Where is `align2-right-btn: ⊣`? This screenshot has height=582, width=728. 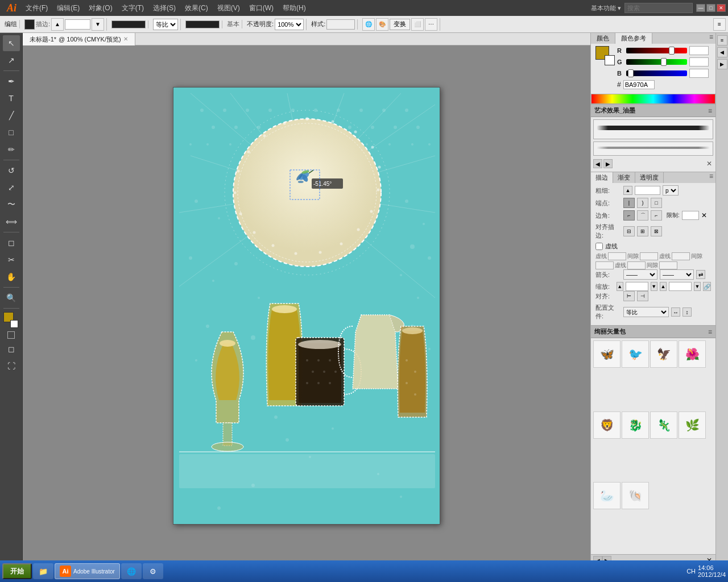
align2-right-btn: ⊣ is located at coordinates (643, 296).